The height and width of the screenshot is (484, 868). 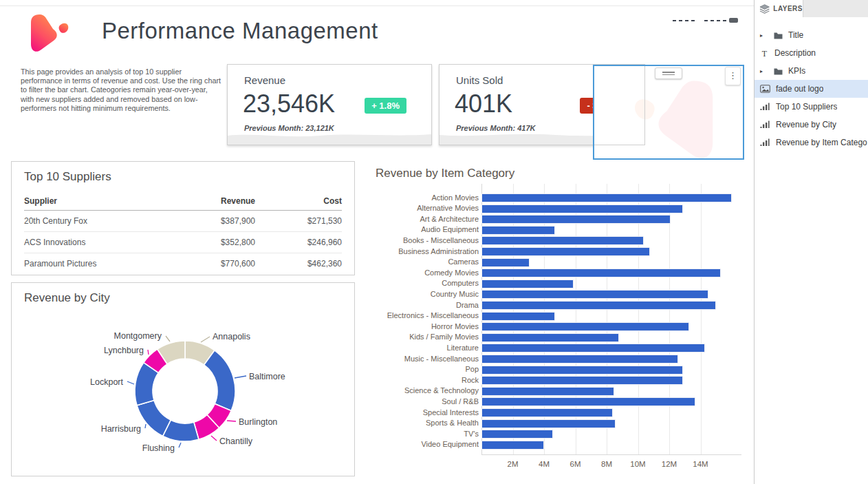 I want to click on bar-category-label: Drama, so click(x=468, y=305).